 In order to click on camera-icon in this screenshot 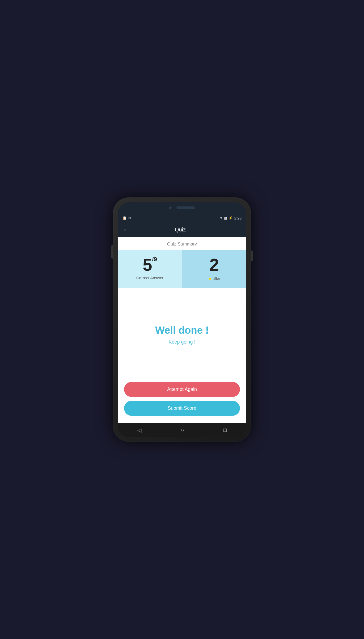, I will do `click(170, 208)`.